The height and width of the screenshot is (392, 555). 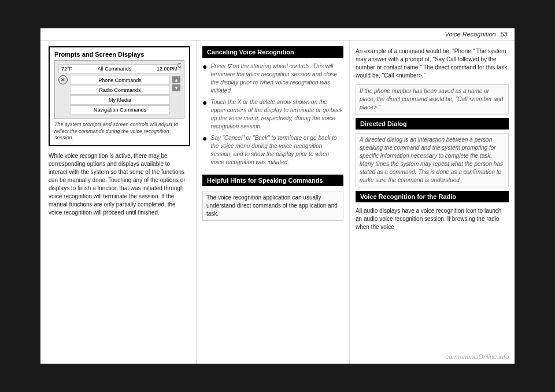 What do you see at coordinates (179, 66) in the screenshot?
I see `c-icon: C` at bounding box center [179, 66].